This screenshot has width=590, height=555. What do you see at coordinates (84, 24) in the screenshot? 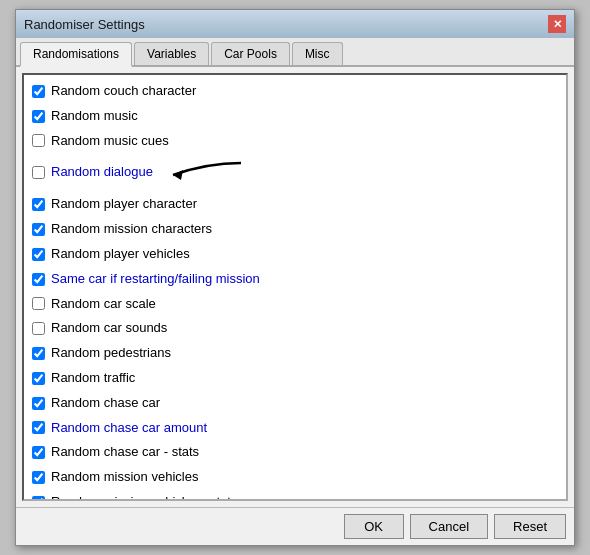
I see `window-title: Randomiser Settings` at bounding box center [84, 24].